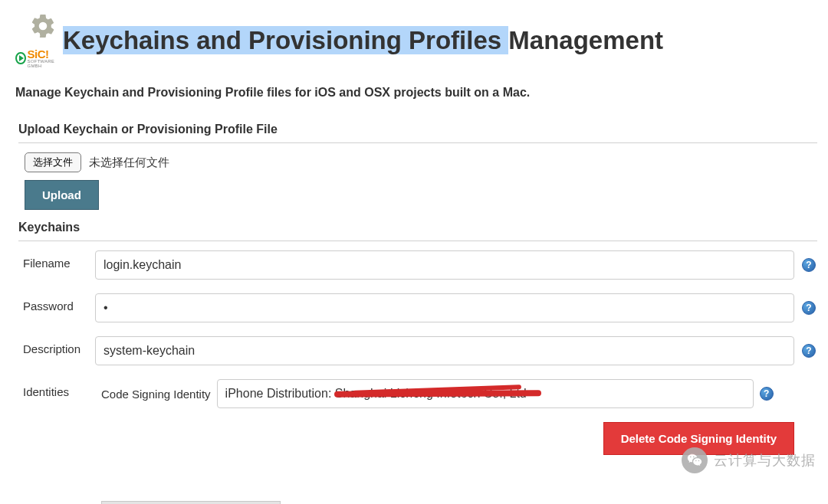 The image size is (828, 504). Describe the element at coordinates (57, 260) in the screenshot. I see `filename-label: Filename` at that location.